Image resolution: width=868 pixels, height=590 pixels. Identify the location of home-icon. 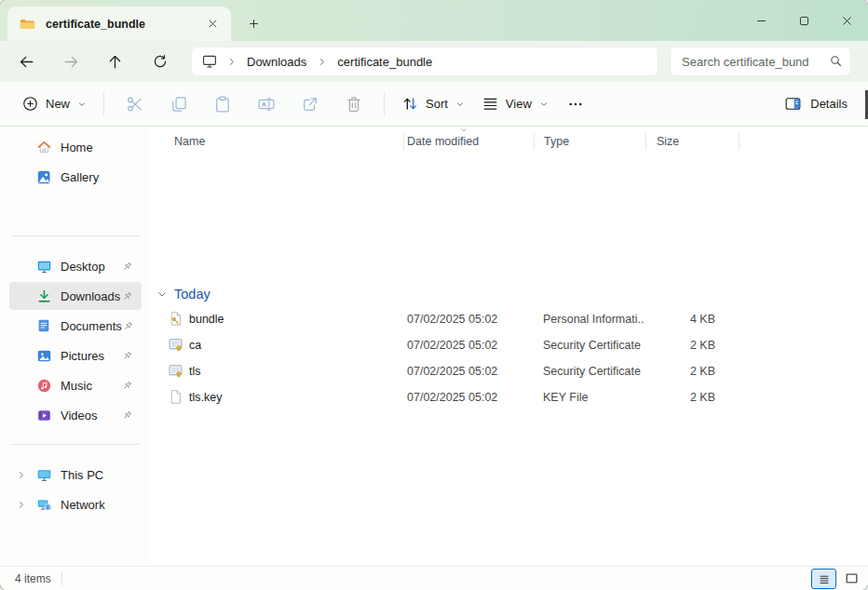
(44, 147).